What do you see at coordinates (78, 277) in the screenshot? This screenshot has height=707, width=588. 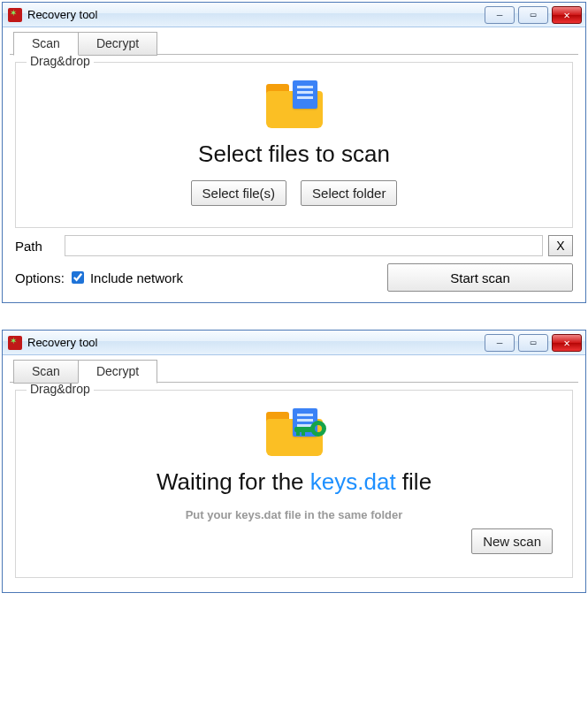 I see `include-network-checkbox` at bounding box center [78, 277].